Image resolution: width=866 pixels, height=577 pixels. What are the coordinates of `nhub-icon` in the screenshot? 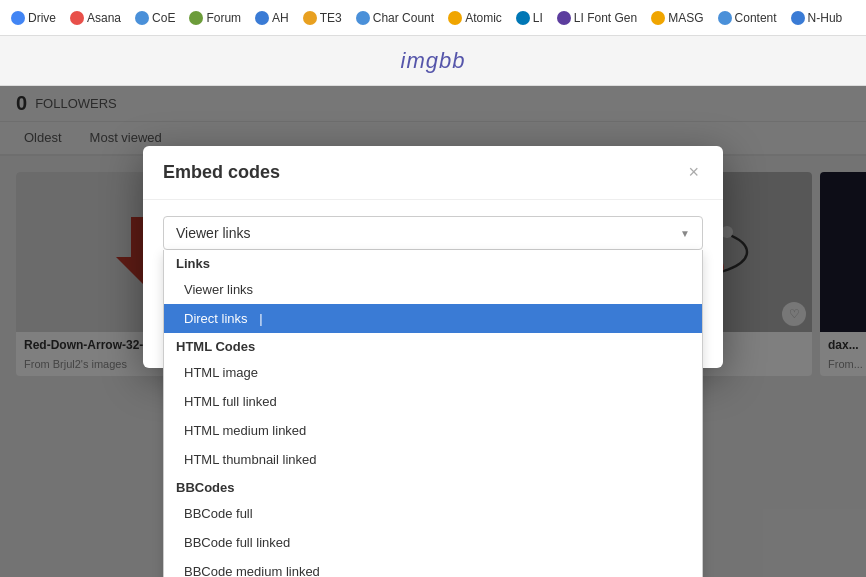 It's located at (798, 18).